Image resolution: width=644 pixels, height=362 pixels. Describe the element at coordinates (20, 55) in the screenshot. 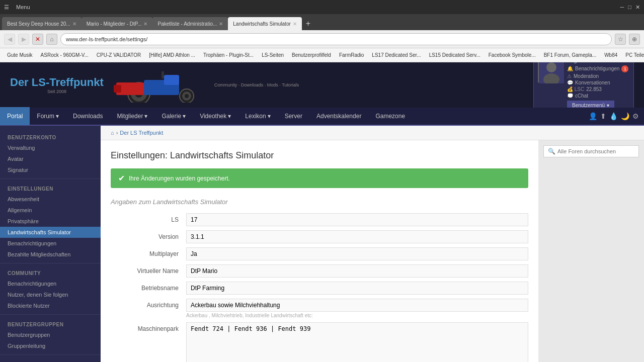

I see `bookmark-gute-musik: Gute Musik` at that location.